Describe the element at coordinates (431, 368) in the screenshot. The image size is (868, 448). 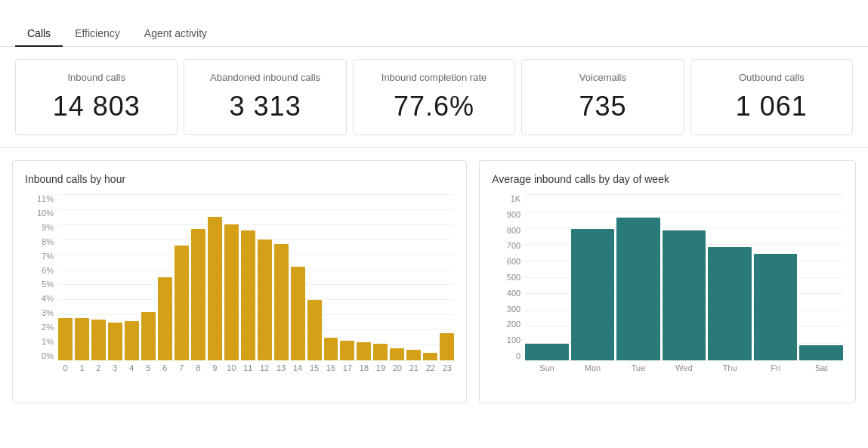
I see `x-label-hour-22: 22` at that location.